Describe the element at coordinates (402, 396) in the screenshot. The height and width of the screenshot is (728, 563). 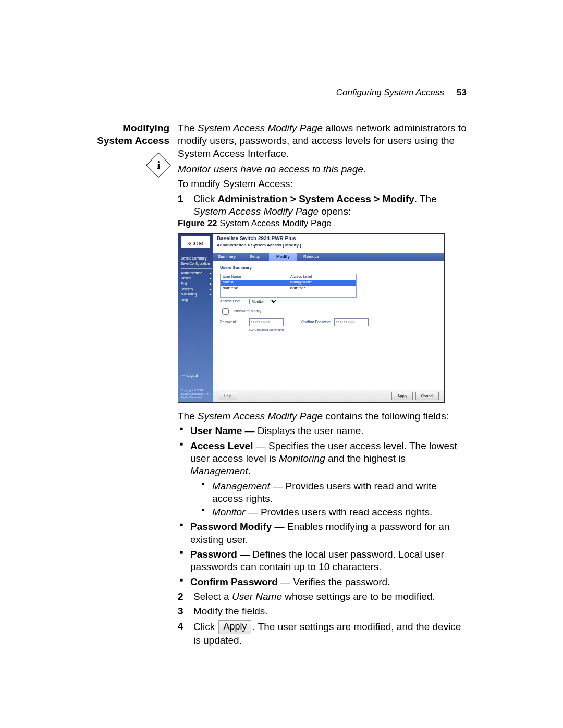
I see `apply-button: Apply` at that location.